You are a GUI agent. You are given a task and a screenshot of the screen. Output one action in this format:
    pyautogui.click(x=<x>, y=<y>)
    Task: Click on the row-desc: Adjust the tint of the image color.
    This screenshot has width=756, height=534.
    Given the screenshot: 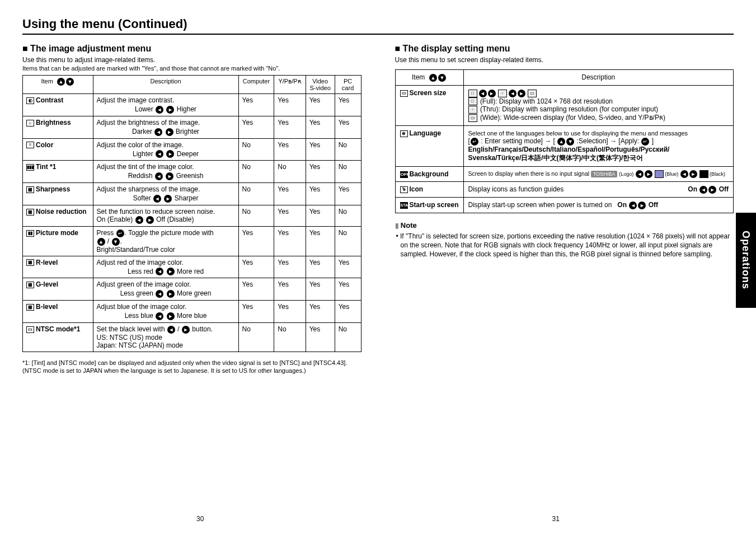 What is the action you would take?
    pyautogui.click(x=145, y=167)
    